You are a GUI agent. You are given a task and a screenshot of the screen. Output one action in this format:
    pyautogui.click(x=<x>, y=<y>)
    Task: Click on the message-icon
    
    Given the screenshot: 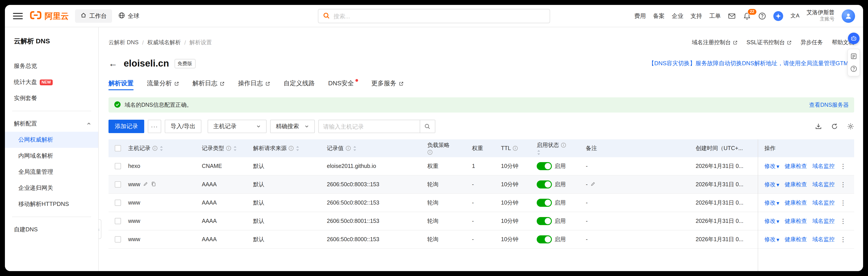 What is the action you would take?
    pyautogui.click(x=732, y=16)
    